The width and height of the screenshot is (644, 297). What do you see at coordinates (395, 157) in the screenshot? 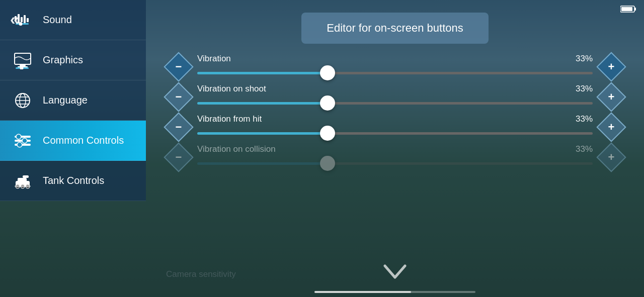
I see `slider-row-vibration-collision: − Vibration on collision 33% +` at bounding box center [395, 157].